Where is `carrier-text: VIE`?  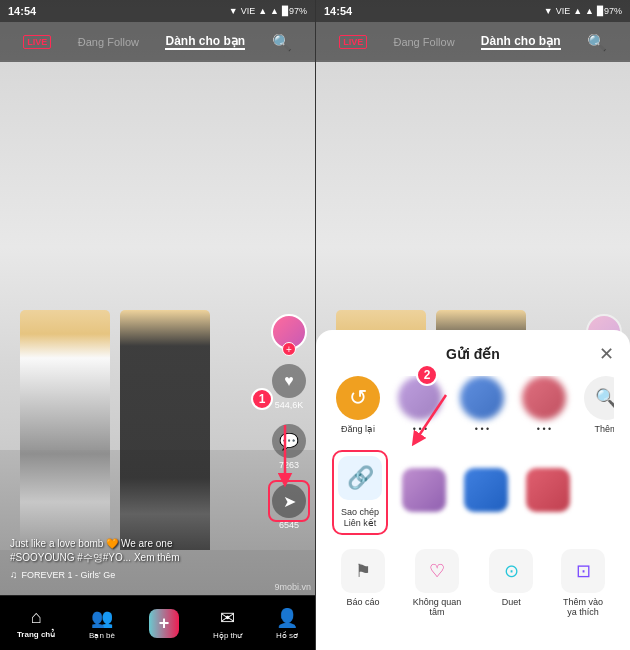
carrier-text: VIE is located at coordinates (248, 11).